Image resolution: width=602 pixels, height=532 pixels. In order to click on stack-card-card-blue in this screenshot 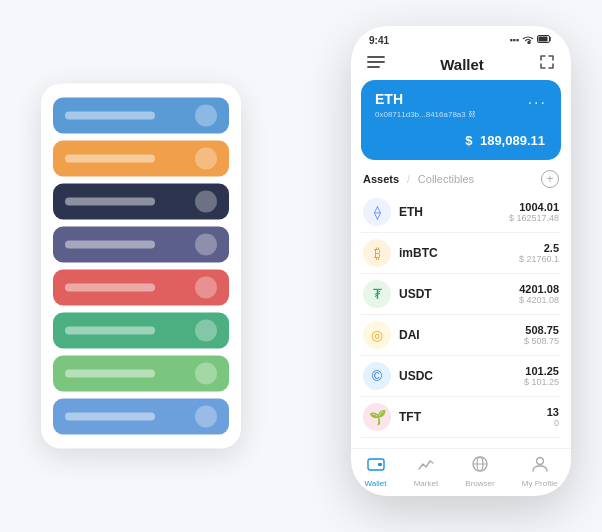, I will do `click(141, 116)`.